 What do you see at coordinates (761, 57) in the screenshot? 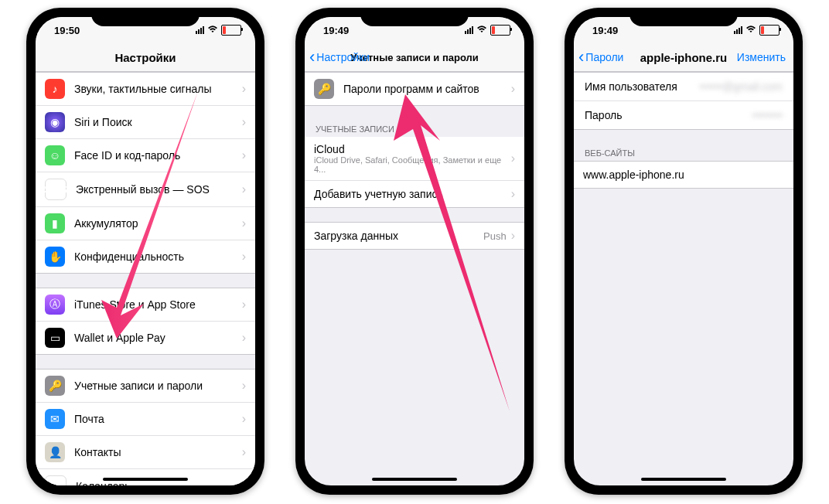
I see `edit-button: Изменить` at bounding box center [761, 57].